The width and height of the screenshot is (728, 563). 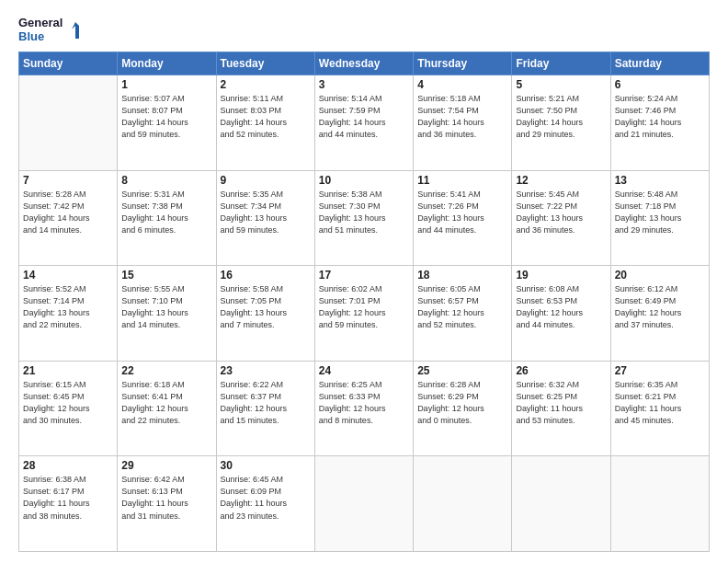 I want to click on day-info: Sunrise: 5:35 AM Sunset: 7:34 PM Dayligh…, so click(x=266, y=213).